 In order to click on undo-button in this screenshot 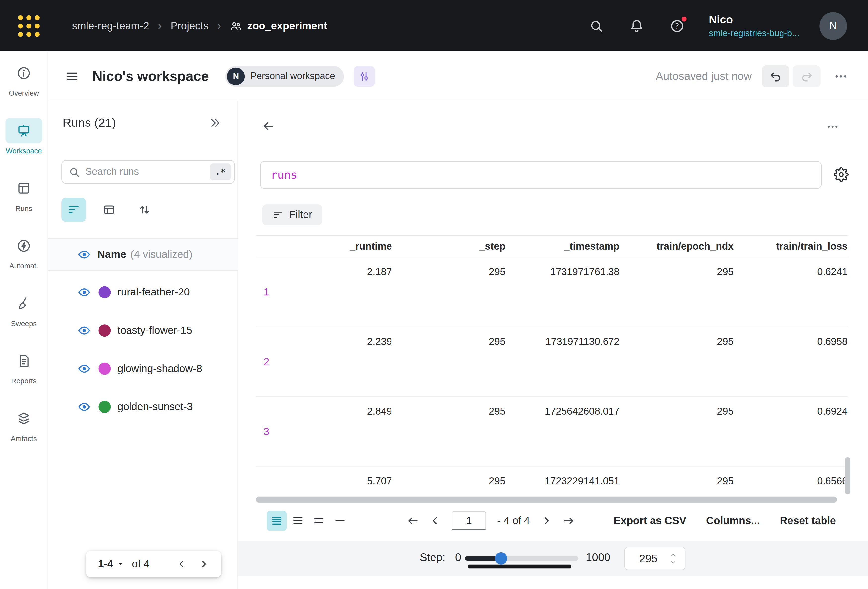, I will do `click(776, 76)`.